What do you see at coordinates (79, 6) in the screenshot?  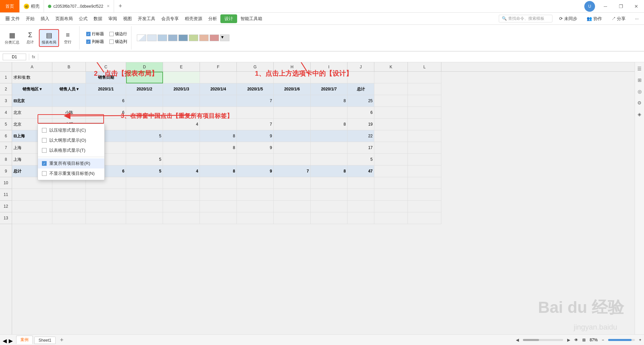 I see `file-tab: c2053f6b707...0dbee9cf522 ✕` at bounding box center [79, 6].